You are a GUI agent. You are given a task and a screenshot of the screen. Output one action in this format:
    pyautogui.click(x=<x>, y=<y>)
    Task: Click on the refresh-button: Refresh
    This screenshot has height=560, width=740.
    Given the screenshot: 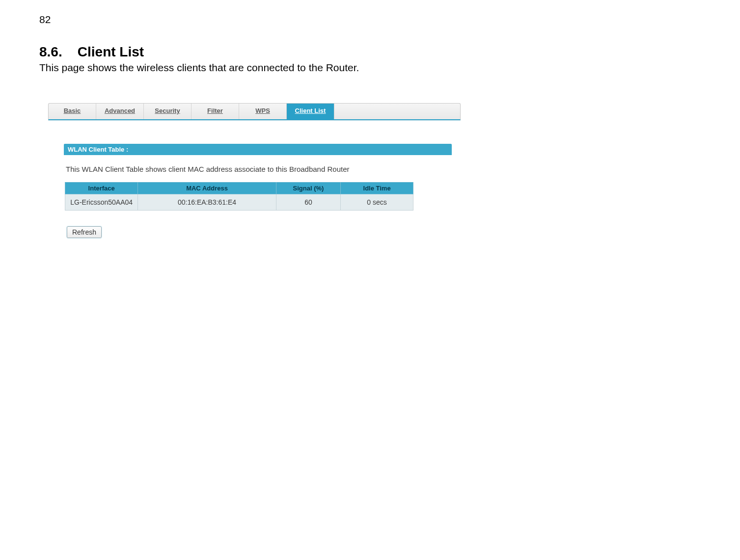 What is the action you would take?
    pyautogui.click(x=84, y=232)
    